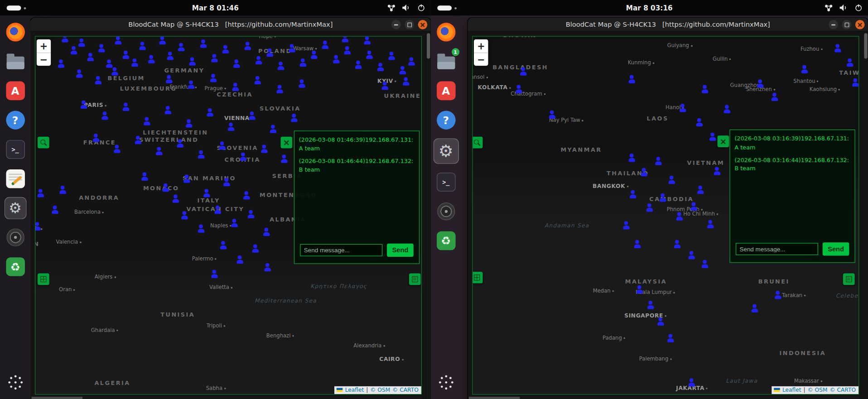 Image resolution: width=868 pixels, height=399 pixels. I want to click on gear-icon, so click(15, 208).